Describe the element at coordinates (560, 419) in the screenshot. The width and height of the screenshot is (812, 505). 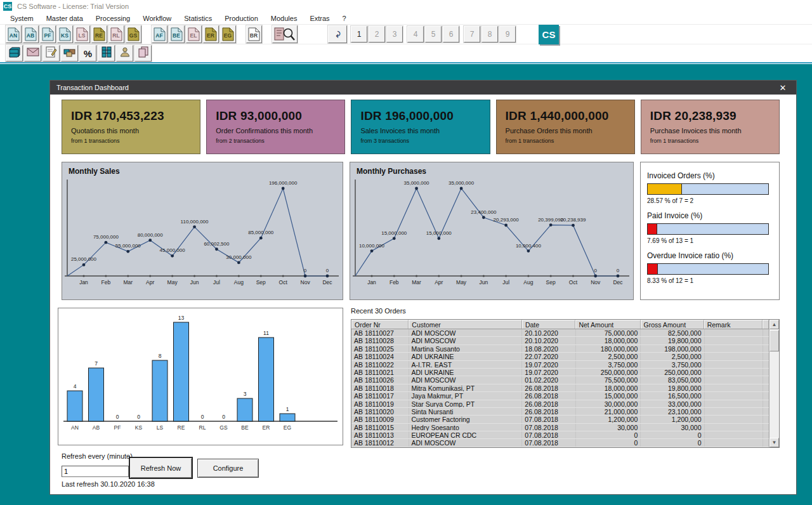
I see `table-row: AB 18110009Customer Factoring07.08.20181…` at that location.